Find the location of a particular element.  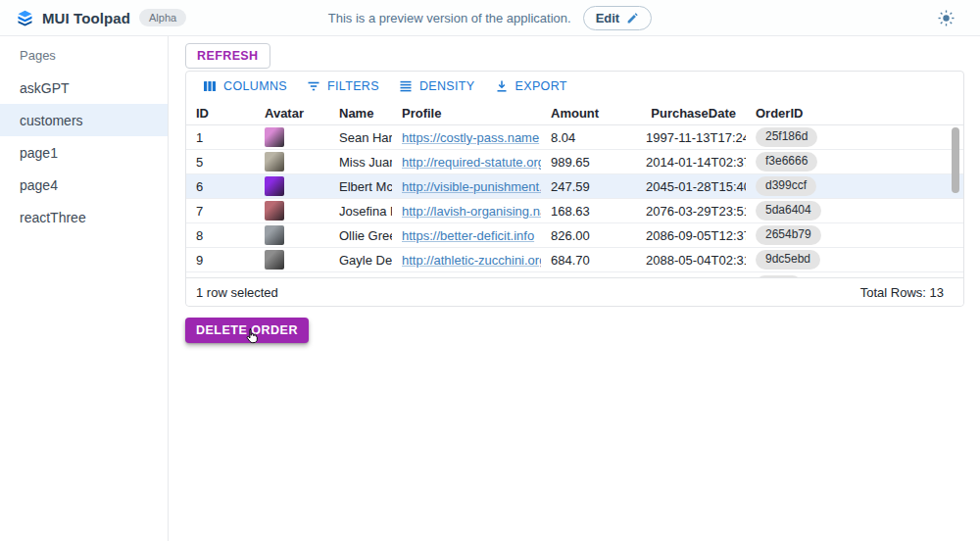

filter-icon is located at coordinates (314, 86).